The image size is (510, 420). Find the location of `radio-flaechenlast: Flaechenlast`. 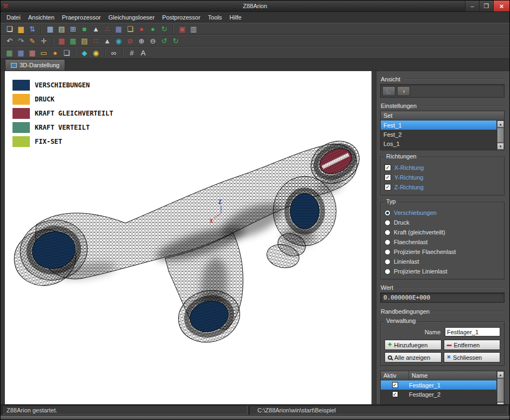

radio-flaechenlast: Flaechenlast is located at coordinates (442, 242).